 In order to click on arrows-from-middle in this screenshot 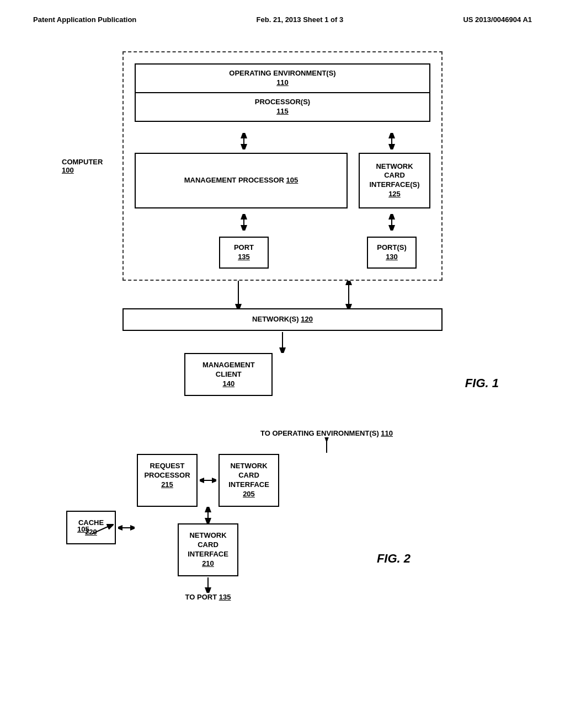, I will do `click(282, 222)`.